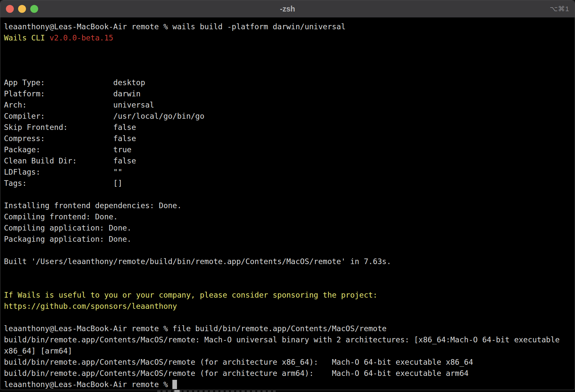 This screenshot has width=575, height=392. What do you see at coordinates (72, 94) in the screenshot?
I see `terminal-text: Platform: darwin` at bounding box center [72, 94].